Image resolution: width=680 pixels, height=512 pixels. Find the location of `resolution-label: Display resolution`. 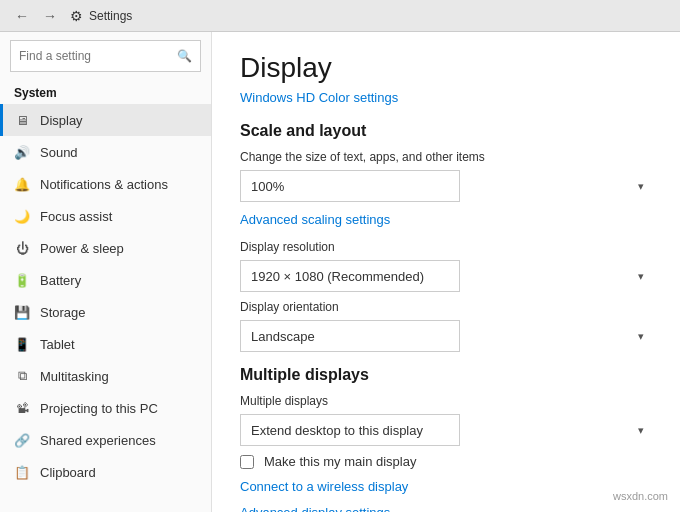

resolution-label: Display resolution is located at coordinates (446, 247).